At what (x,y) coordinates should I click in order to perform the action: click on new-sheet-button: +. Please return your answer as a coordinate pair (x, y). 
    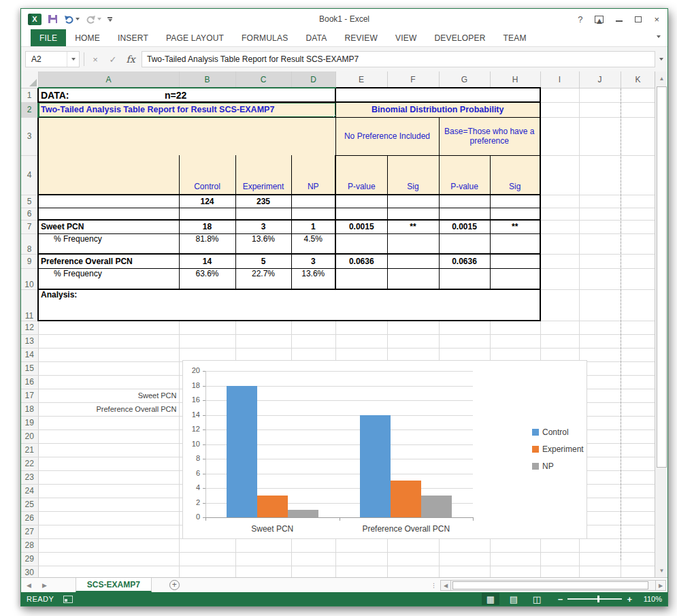
    Looking at the image, I should click on (174, 585).